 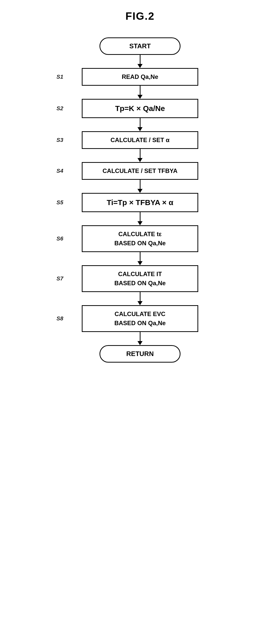 What do you see at coordinates (140, 279) in the screenshot?
I see `step-s7: S7 CALCULATE IT BASED ON Qa,Ne` at bounding box center [140, 279].